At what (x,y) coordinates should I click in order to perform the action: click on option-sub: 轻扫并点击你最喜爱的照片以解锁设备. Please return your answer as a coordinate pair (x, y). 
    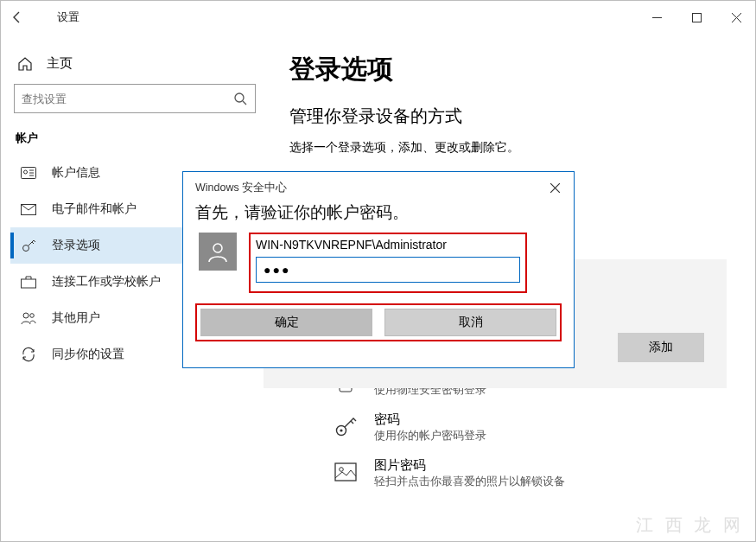
    Looking at the image, I should click on (470, 481).